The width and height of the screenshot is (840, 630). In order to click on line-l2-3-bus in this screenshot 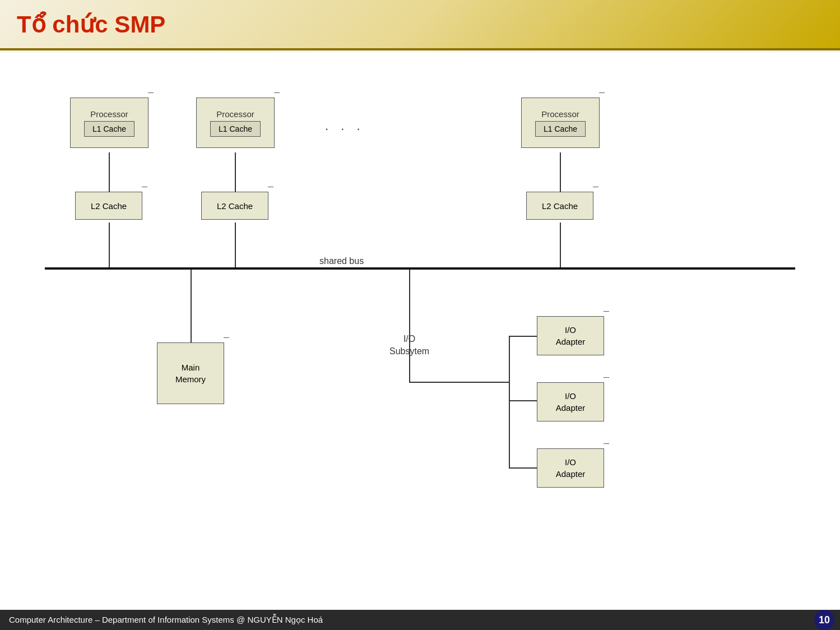, I will do `click(560, 245)`.